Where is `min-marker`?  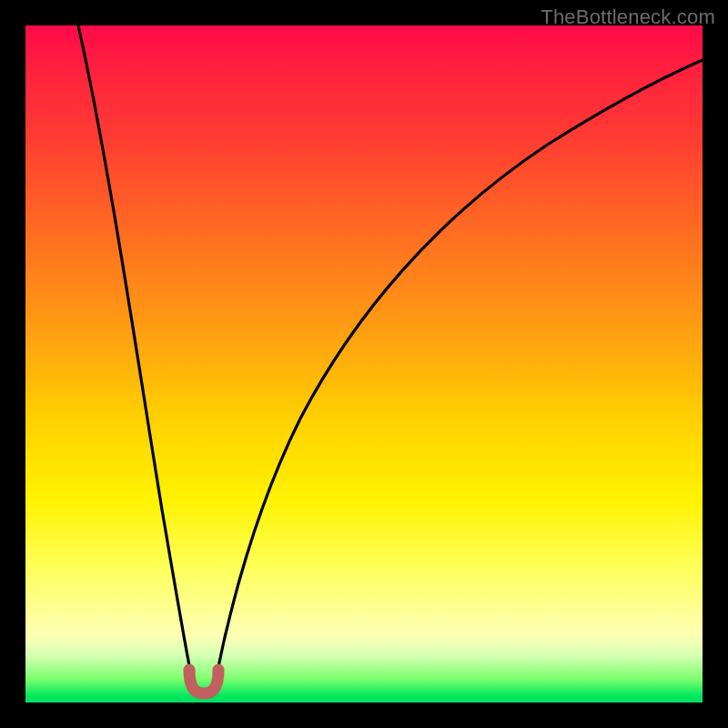
min-marker is located at coordinates (204, 682).